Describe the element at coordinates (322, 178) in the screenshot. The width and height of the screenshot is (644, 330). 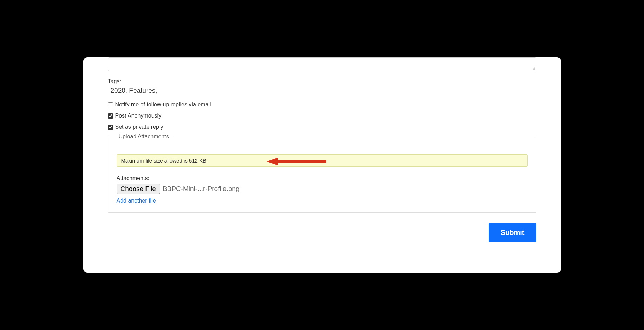
I see `attachments-label: Attachments:` at that location.